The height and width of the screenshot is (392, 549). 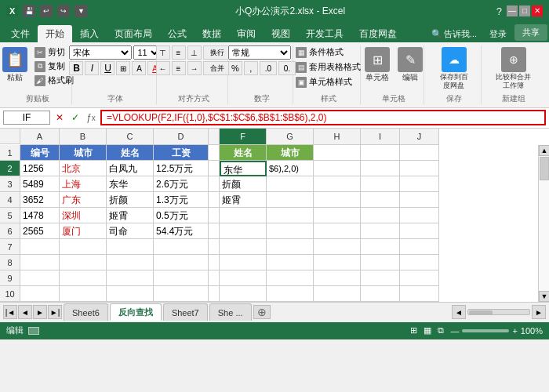 I want to click on underline-button: U, so click(x=107, y=68).